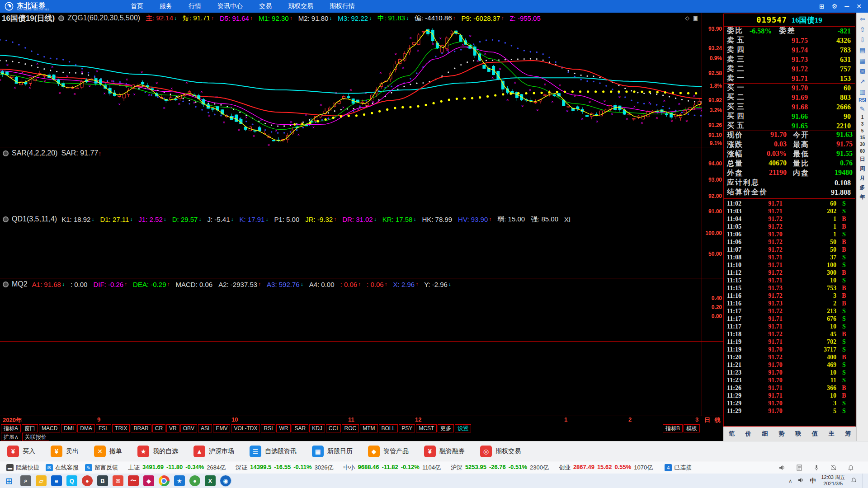 The width and height of the screenshot is (868, 488). Describe the element at coordinates (695, 18) in the screenshot. I see `pane-corner-icon: ▣` at that location.